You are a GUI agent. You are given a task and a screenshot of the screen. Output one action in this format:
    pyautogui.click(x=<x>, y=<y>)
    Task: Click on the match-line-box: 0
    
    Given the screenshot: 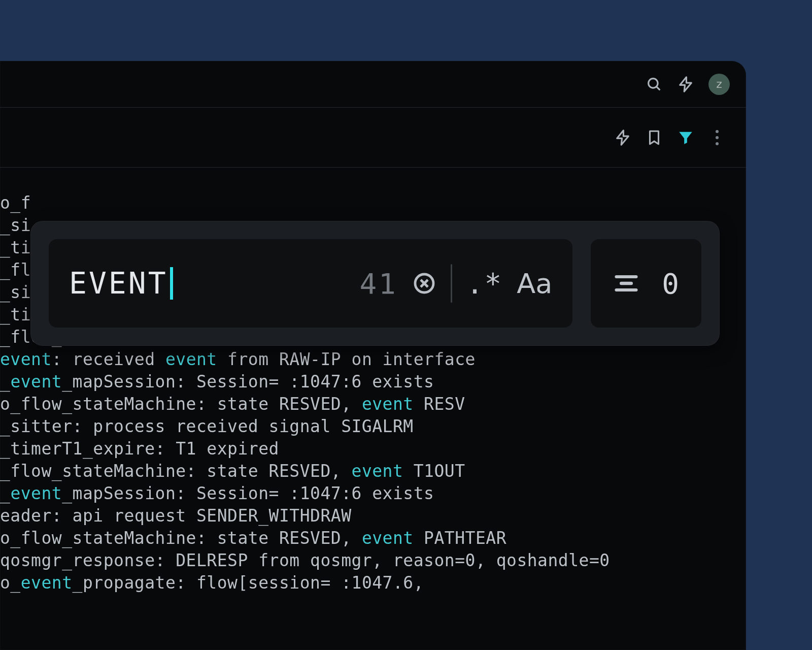 What is the action you would take?
    pyautogui.click(x=646, y=283)
    